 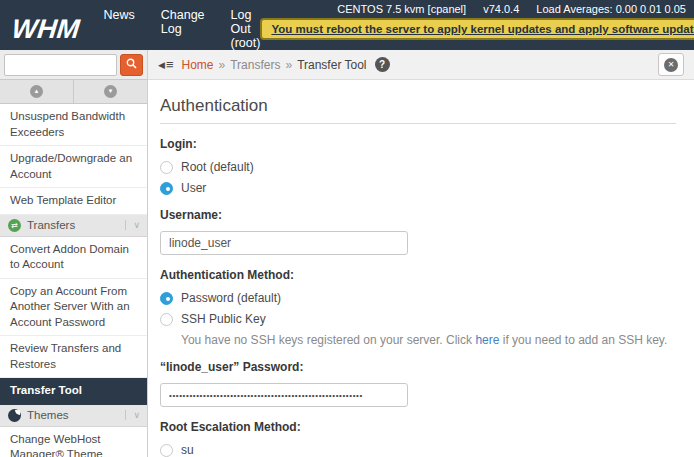 I want to click on scroll-up-button: ▲, so click(x=37, y=92).